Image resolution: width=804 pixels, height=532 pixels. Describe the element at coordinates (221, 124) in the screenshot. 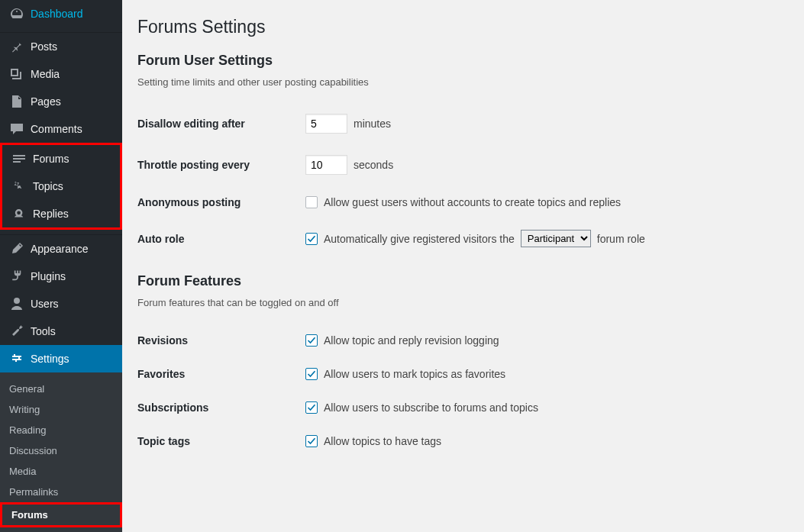

I see `label-disallow-editing: Disallow editing after` at that location.